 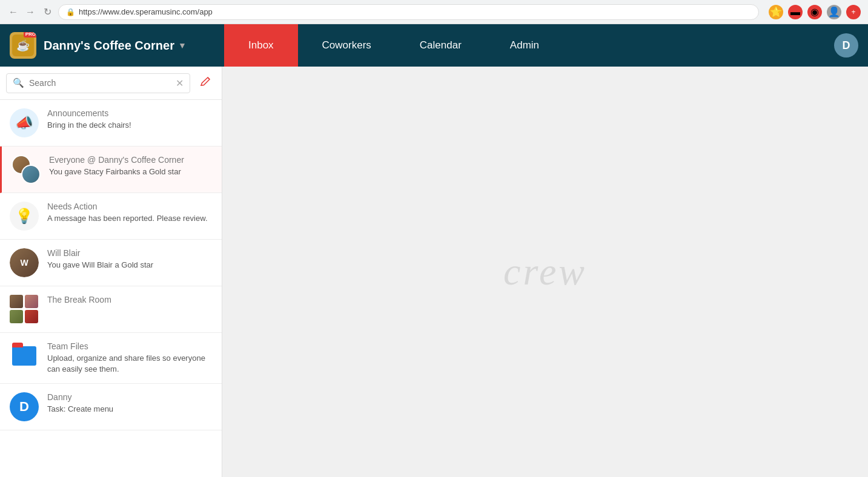 I want to click on url-text: https://www.dev.speramusinc.com/app, so click(x=145, y=12).